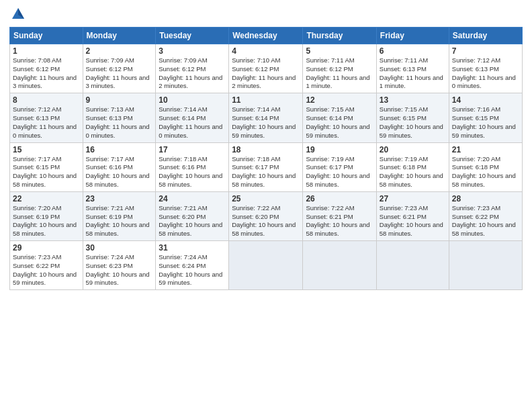 The image size is (532, 411). Describe the element at coordinates (412, 122) in the screenshot. I see `day-info: Sunrise: 7:15 AMSunset: 6:15 PMDaylight:…` at that location.